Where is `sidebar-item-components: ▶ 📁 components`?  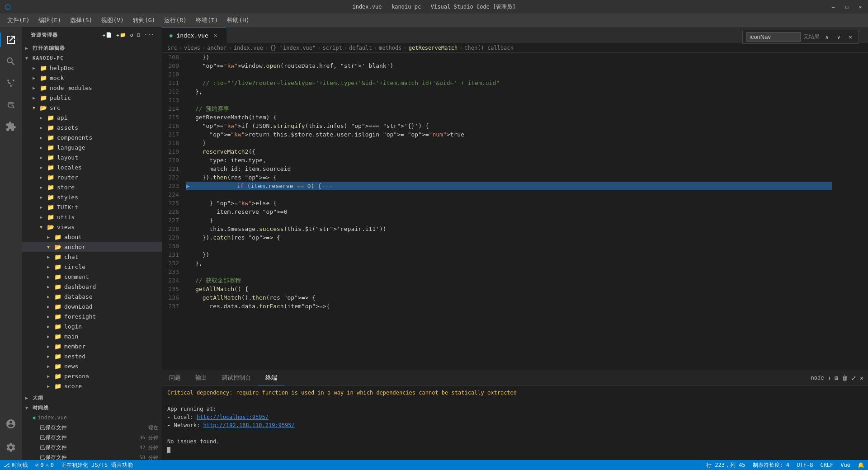 sidebar-item-components: ▶ 📁 components is located at coordinates (92, 137).